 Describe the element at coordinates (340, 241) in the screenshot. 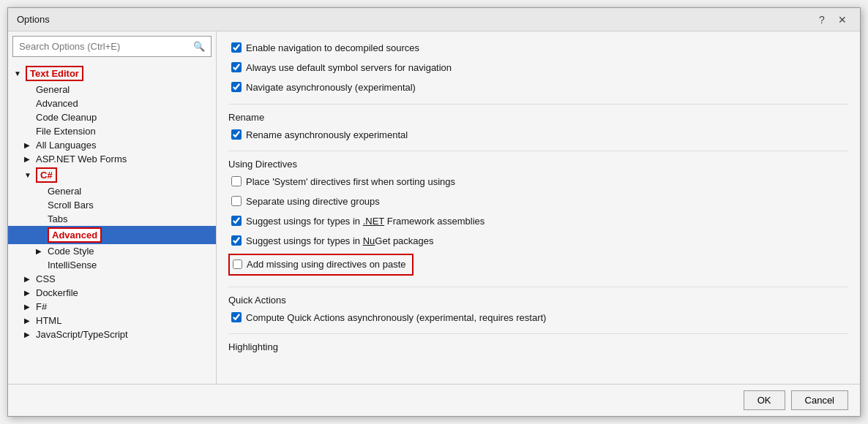

I see `checkbox-label-ud4: Suggest usings for types in NuGet packag…` at that location.